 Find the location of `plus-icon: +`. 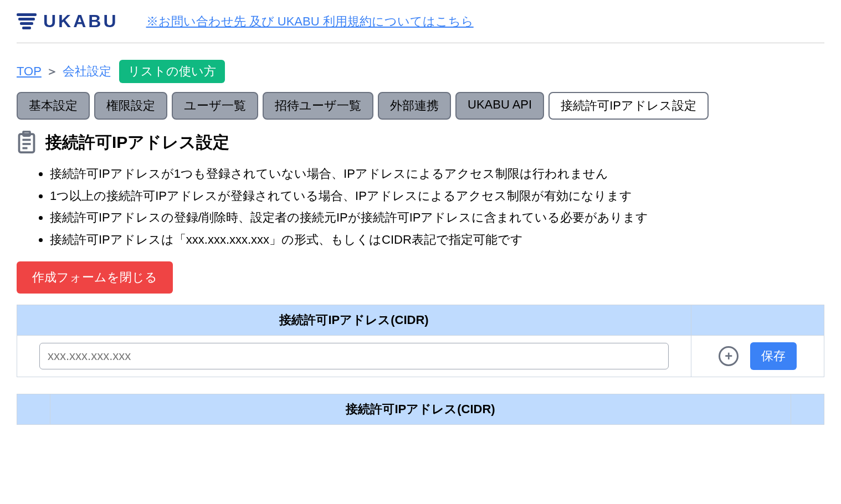

plus-icon: + is located at coordinates (729, 356).